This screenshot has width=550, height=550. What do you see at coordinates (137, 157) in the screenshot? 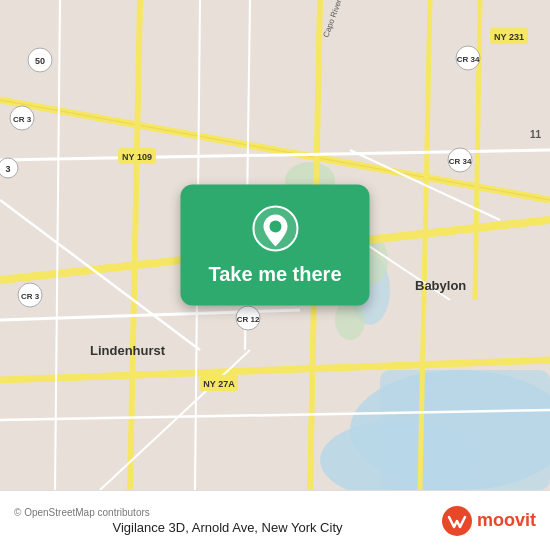
I see `svg-text: NY 109` at bounding box center [137, 157].